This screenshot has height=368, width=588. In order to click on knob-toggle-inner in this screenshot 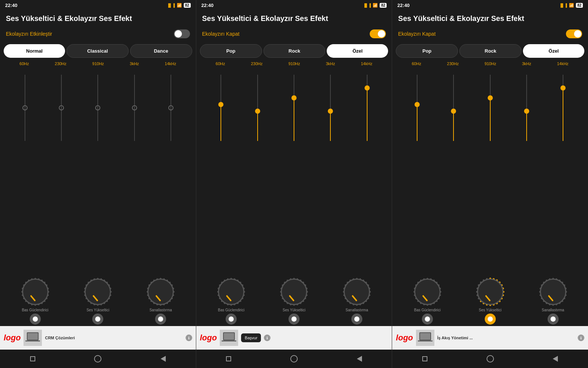, I will do `click(357, 319)`.